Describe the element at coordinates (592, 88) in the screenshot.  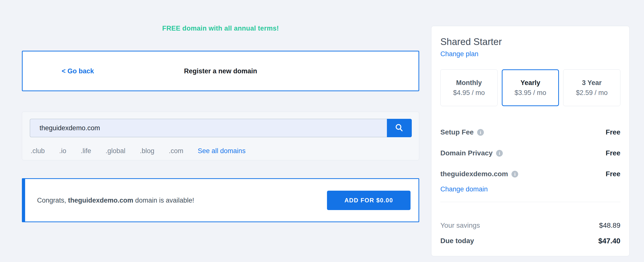
I see `term-option-3year: 3 Year $2.59 / mo` at that location.